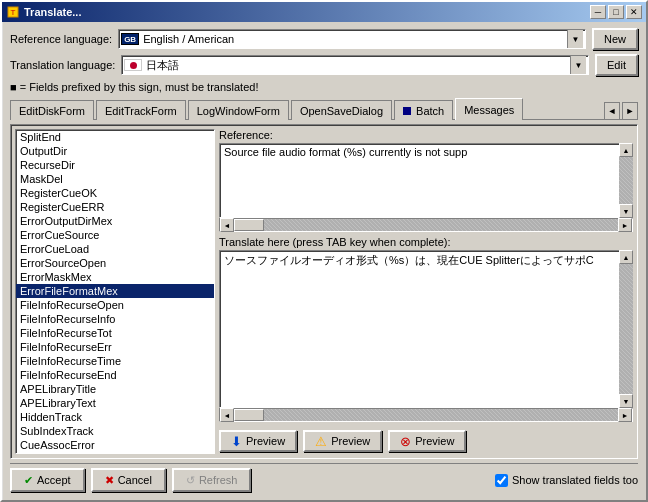 The width and height of the screenshot is (648, 502). What do you see at coordinates (598, 12) in the screenshot?
I see `minimize-button: ─` at bounding box center [598, 12].